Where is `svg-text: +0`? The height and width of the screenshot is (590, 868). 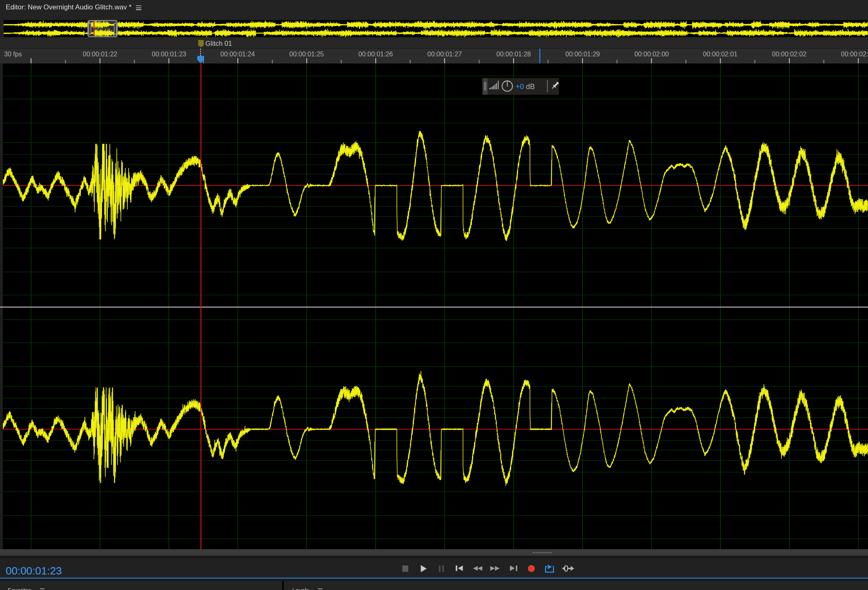 svg-text: +0 is located at coordinates (520, 87).